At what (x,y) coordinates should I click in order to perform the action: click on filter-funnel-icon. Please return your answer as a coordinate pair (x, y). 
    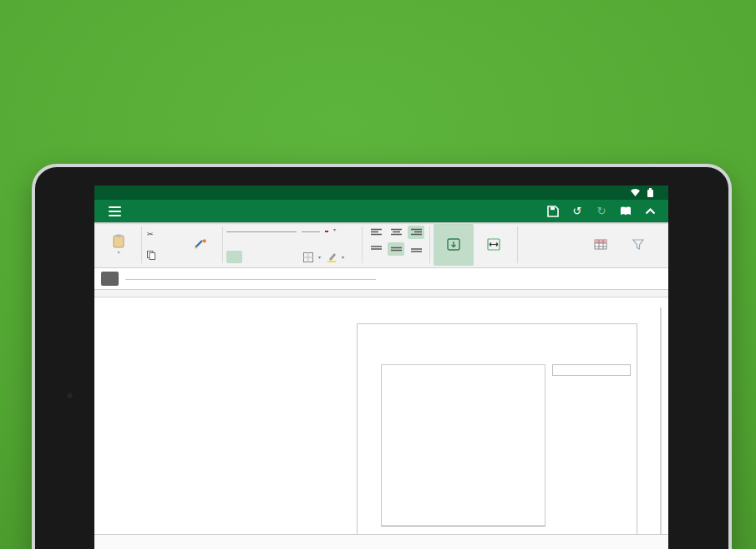
    Looking at the image, I should click on (638, 244).